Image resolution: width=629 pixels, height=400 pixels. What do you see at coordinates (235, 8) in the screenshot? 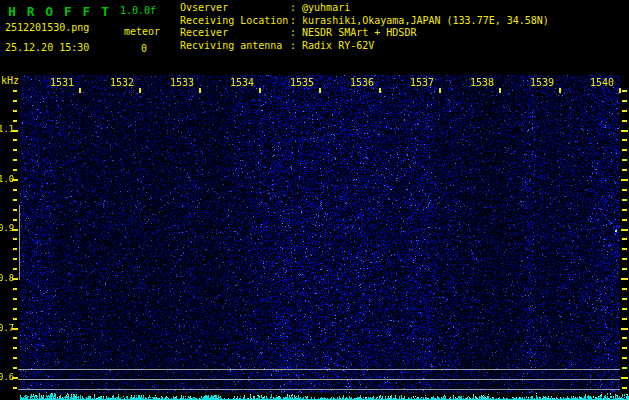
I see `observer-field-label: Ovserver` at bounding box center [235, 8].